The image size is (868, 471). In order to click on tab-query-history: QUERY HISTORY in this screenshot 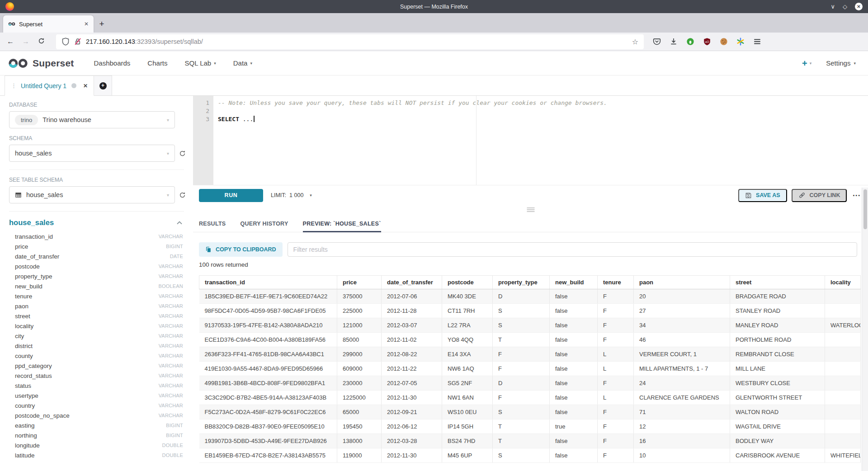, I will do `click(264, 224)`.